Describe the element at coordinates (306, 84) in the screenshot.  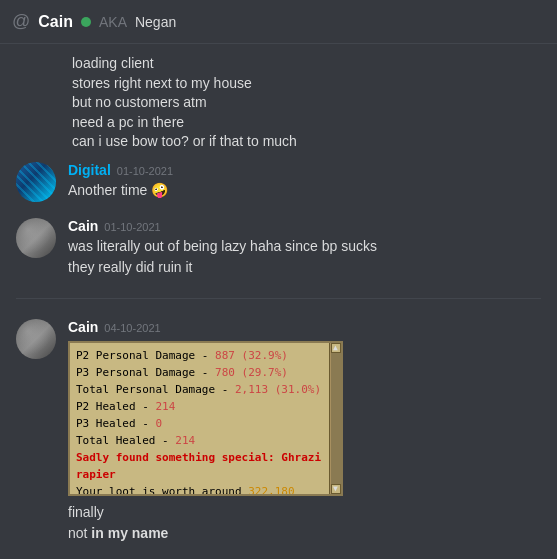
I see `list-item: stores right next to my house` at that location.